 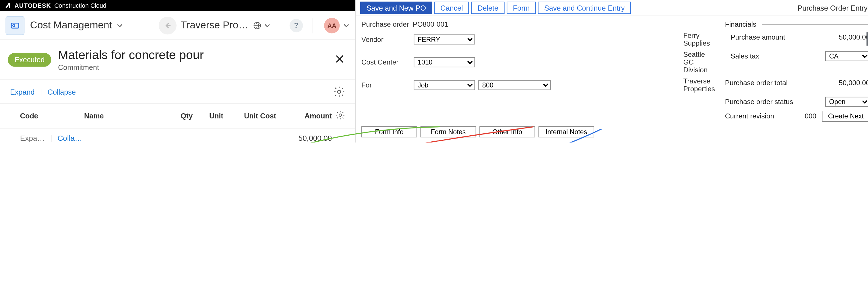 I want to click on brand-name: AUTODESK, so click(x=33, y=5).